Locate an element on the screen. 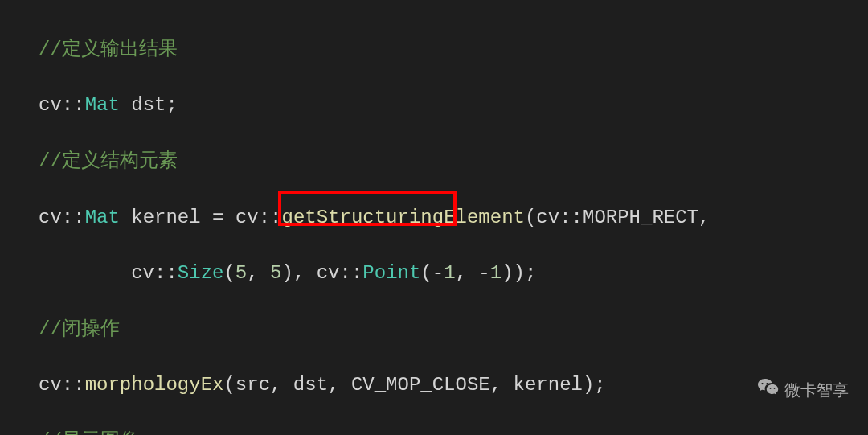 The width and height of the screenshot is (868, 435). wechat-icon is located at coordinates (768, 390).